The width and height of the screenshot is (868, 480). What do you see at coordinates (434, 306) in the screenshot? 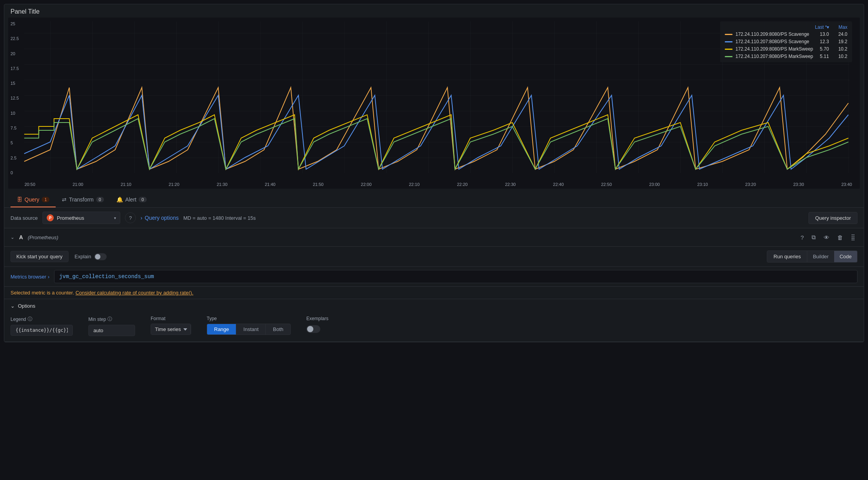
I see `options-header: ⌄ Options` at bounding box center [434, 306].